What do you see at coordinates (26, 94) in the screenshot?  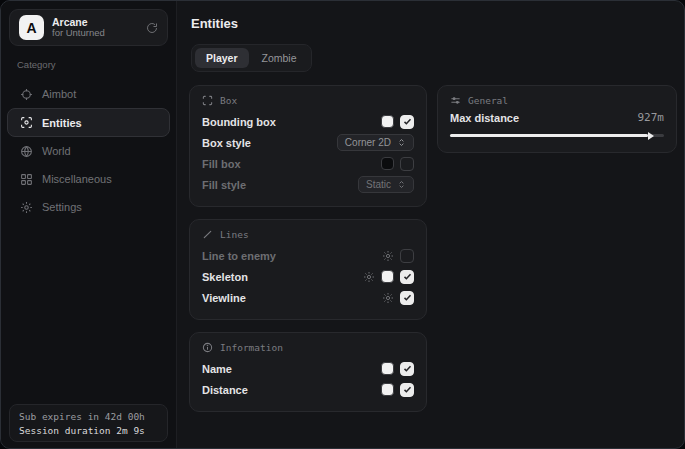 I see `crosshair-icon` at bounding box center [26, 94].